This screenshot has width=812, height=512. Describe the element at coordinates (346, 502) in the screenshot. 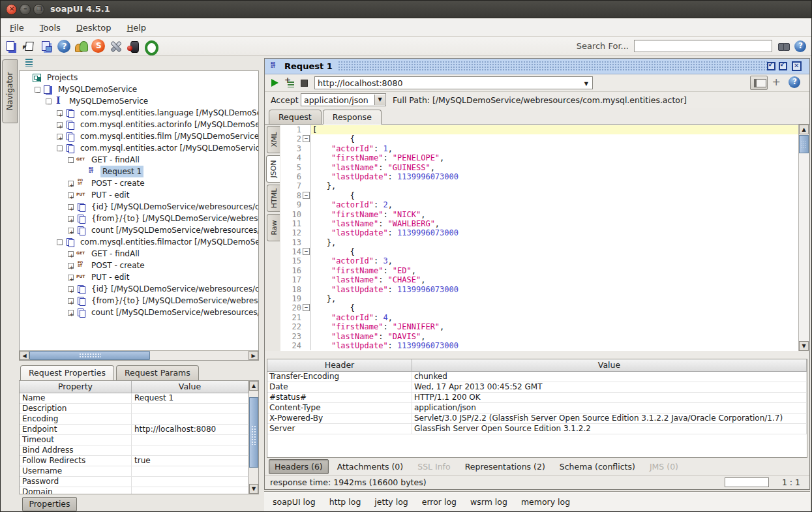

I see `log-tab-http-log: http log` at that location.